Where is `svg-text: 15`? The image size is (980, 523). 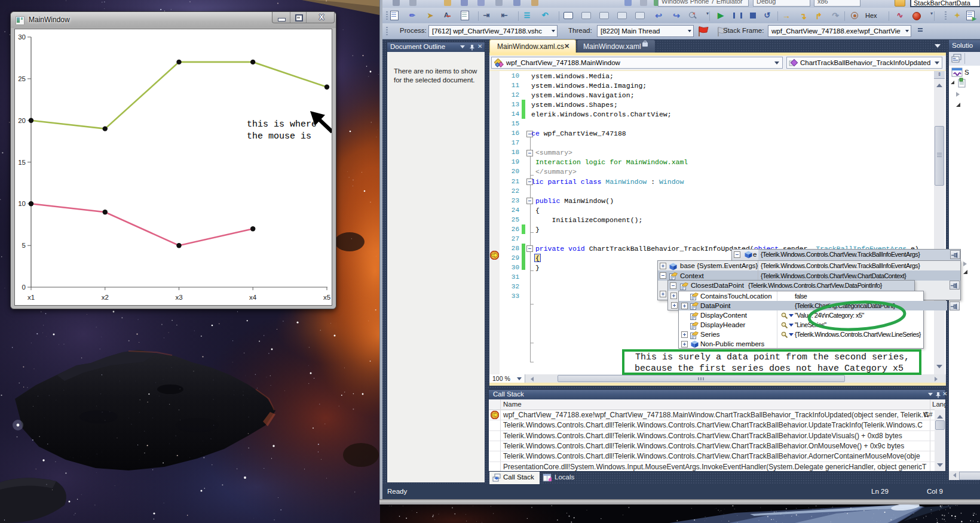 svg-text: 15 is located at coordinates (22, 162).